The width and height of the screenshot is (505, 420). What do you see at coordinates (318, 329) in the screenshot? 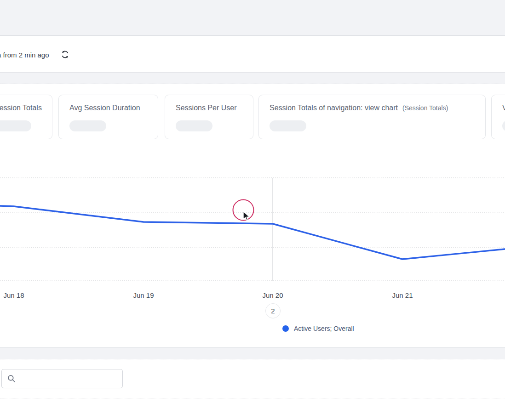
I see `legend-item-active-users: Active Users; Overall` at bounding box center [318, 329].